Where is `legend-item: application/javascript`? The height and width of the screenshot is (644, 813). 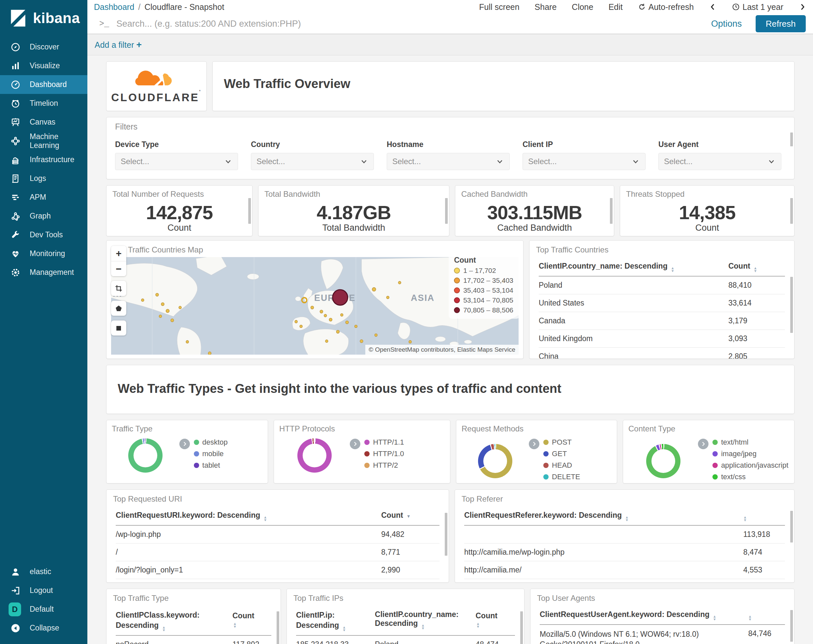 legend-item: application/javascript is located at coordinates (750, 465).